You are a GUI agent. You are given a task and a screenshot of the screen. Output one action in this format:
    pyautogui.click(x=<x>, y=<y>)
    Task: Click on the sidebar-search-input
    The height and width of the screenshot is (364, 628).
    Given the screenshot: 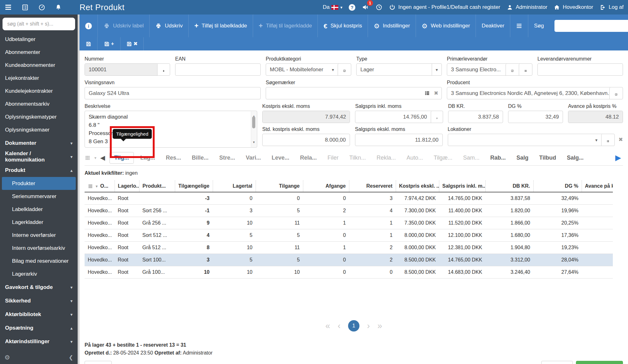 What is the action you would take?
    pyautogui.click(x=39, y=24)
    